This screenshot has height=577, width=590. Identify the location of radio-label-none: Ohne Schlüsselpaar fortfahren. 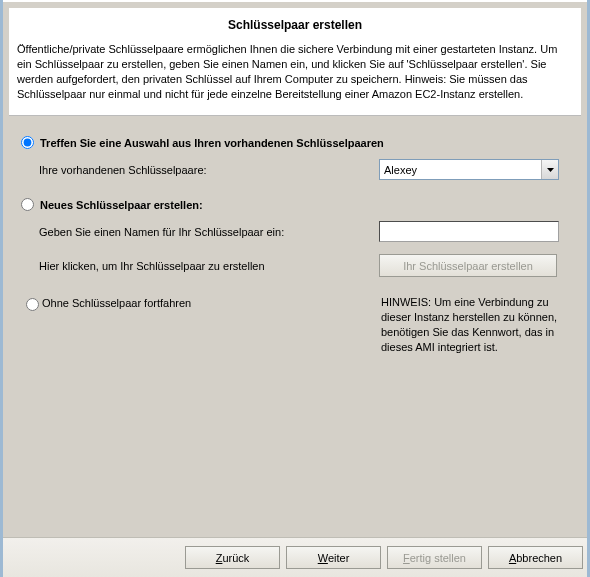
(116, 303).